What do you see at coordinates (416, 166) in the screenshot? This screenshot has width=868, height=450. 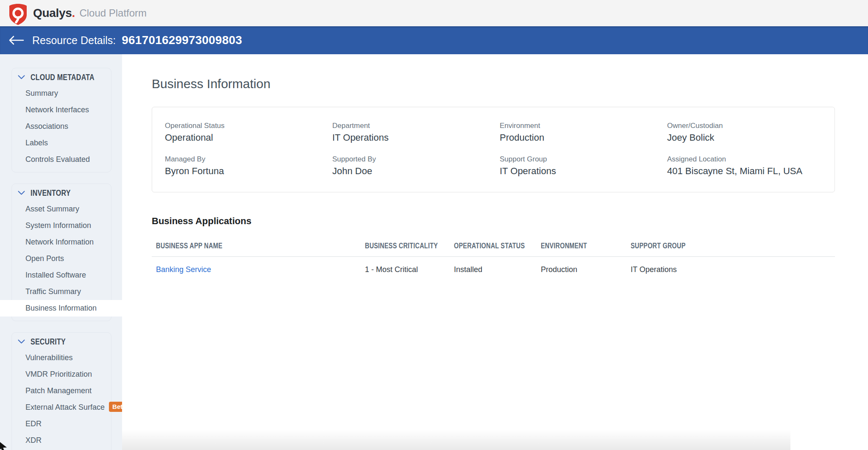 I see `info-field-supported-by: Supported By John Doe` at bounding box center [416, 166].